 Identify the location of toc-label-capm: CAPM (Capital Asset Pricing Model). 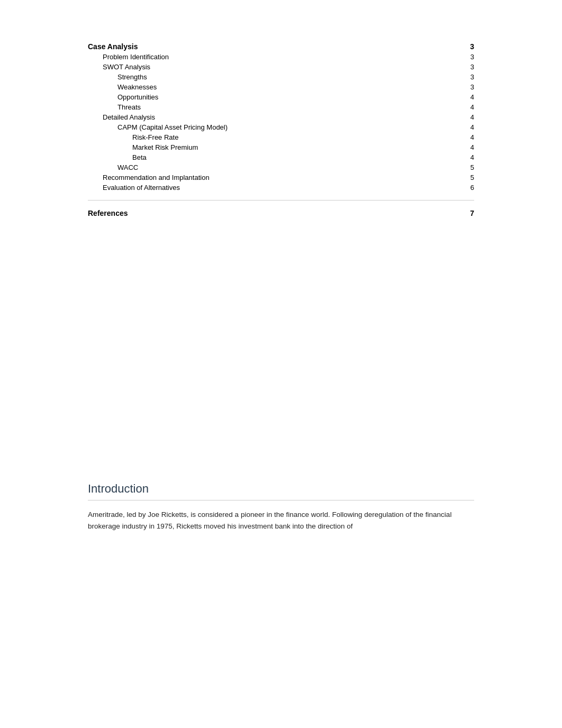
(276, 127).